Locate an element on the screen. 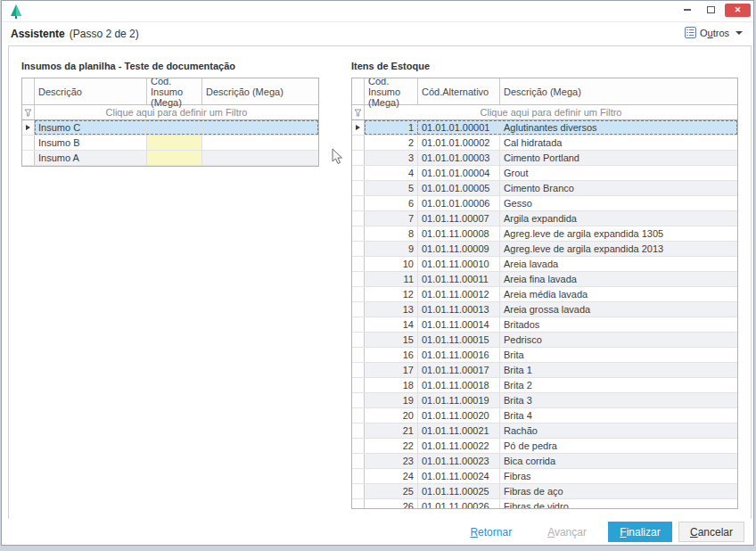  cell-cod-alternativo: 01.01.11.00013 is located at coordinates (459, 309).